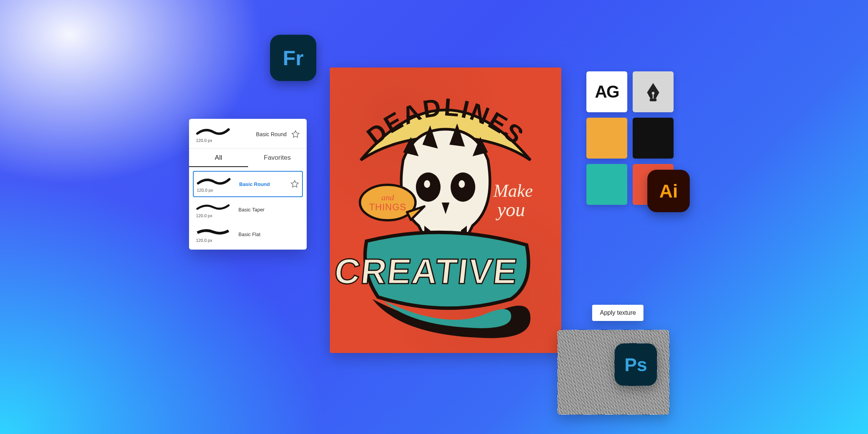 The image size is (868, 434). I want to click on illustrator-letter-a: A, so click(666, 191).